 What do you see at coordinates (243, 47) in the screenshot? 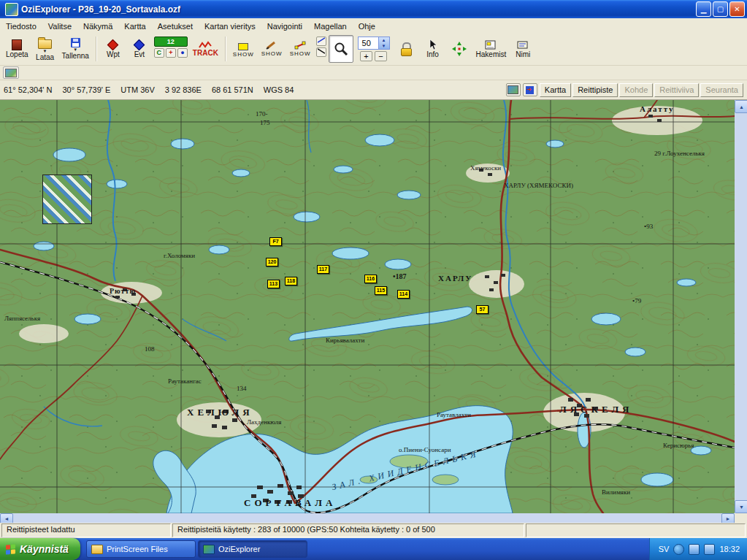
I see `waypoint-square-icon` at bounding box center [243, 47].